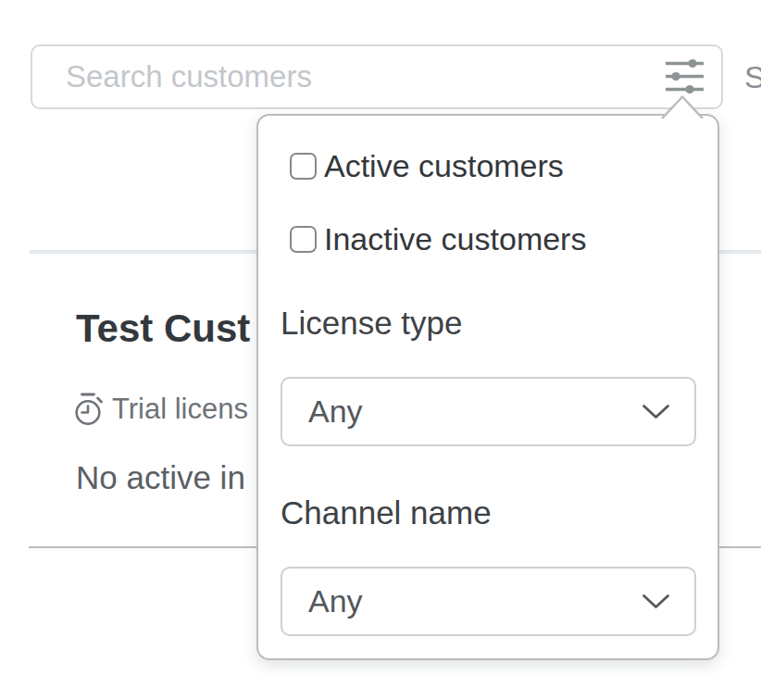  I want to click on inactive-customers-checkbox, so click(304, 239).